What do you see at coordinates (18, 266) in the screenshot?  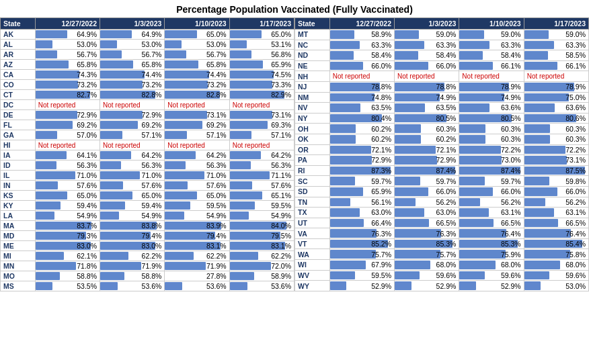 I see `state-cell: MN` at bounding box center [18, 266].